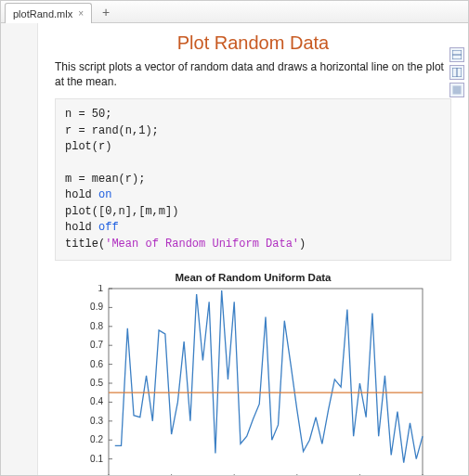 This screenshot has width=469, height=476. What do you see at coordinates (20, 249) in the screenshot?
I see `left-gutter` at bounding box center [20, 249].